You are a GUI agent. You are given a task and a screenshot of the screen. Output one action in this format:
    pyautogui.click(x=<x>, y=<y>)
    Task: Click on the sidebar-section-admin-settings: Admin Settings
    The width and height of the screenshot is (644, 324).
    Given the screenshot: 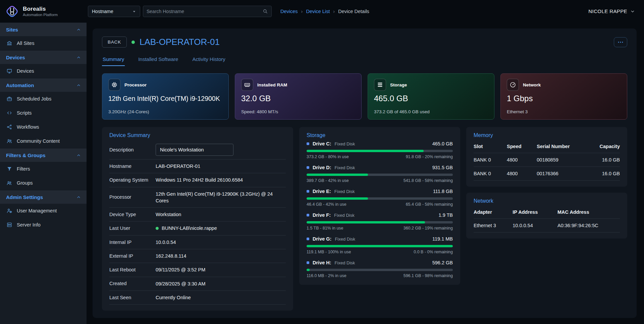 What is the action you would take?
    pyautogui.click(x=43, y=197)
    